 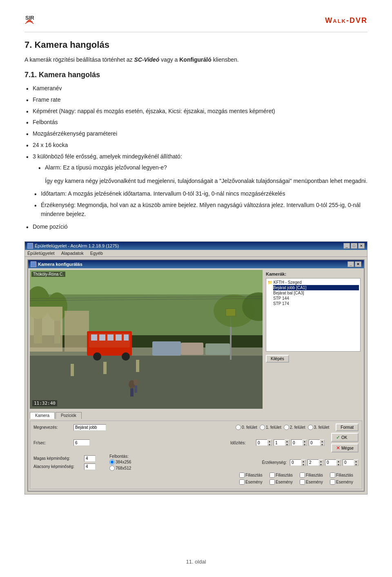 I want to click on idozites-1-down: ▼, so click(x=287, y=444).